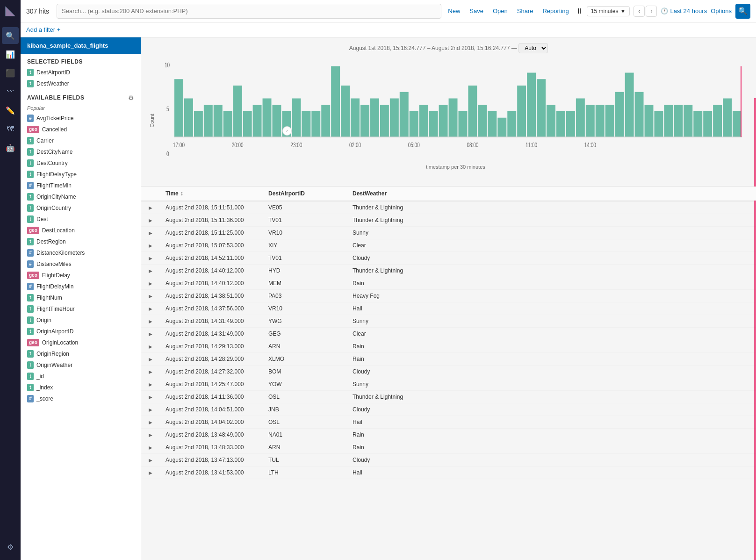 The image size is (756, 560). I want to click on field-type-icon: #, so click(30, 186).